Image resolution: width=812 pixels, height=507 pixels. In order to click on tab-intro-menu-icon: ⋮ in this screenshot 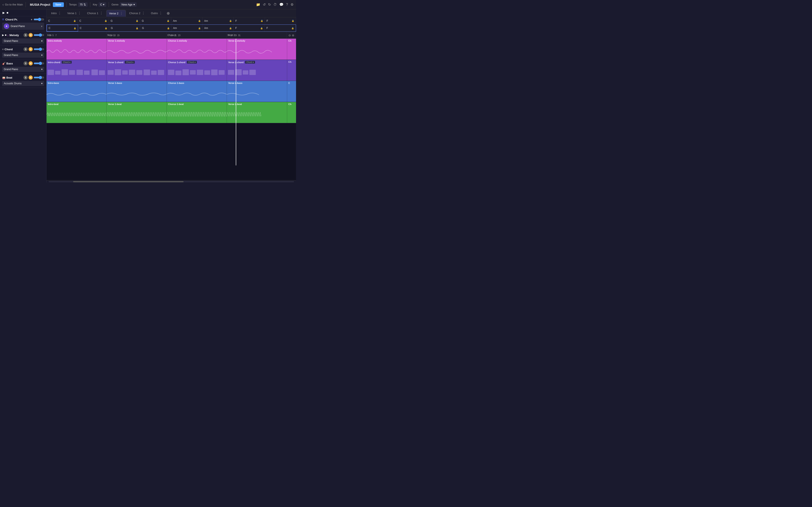, I will do `click(60, 13)`.